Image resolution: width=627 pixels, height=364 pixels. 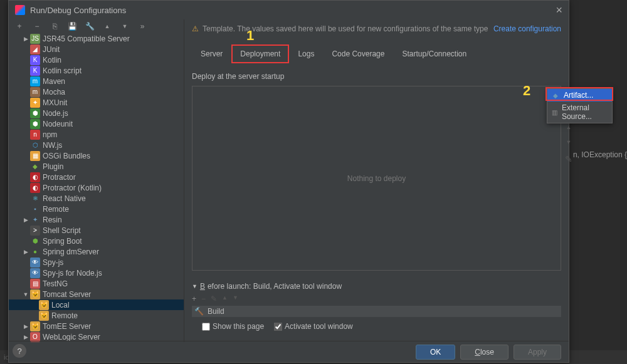 What do you see at coordinates (376, 311) in the screenshot?
I see `build-task-item: 🔨 Build` at bounding box center [376, 311].